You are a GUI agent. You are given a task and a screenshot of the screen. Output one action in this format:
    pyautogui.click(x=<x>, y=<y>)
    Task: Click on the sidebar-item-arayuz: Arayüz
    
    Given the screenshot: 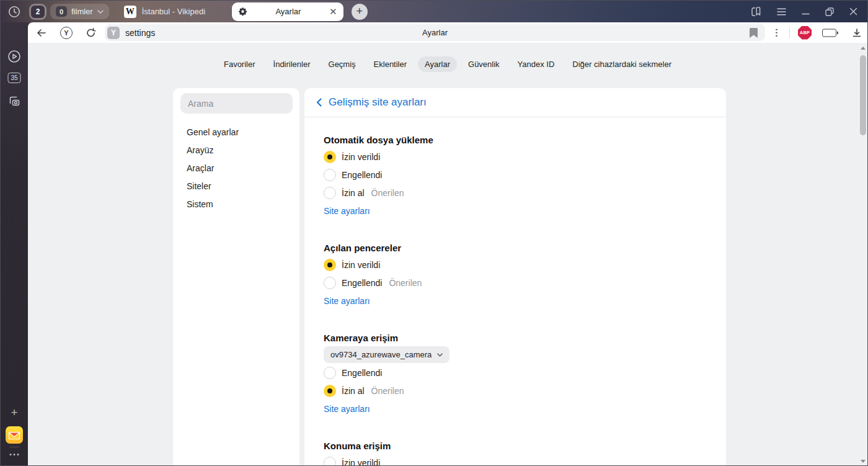 What is the action you would take?
    pyautogui.click(x=236, y=150)
    